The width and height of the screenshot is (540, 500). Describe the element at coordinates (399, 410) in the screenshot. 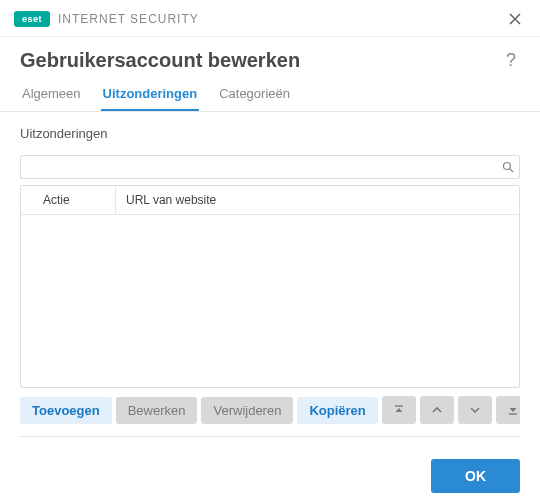

I see `move-top-icon` at that location.